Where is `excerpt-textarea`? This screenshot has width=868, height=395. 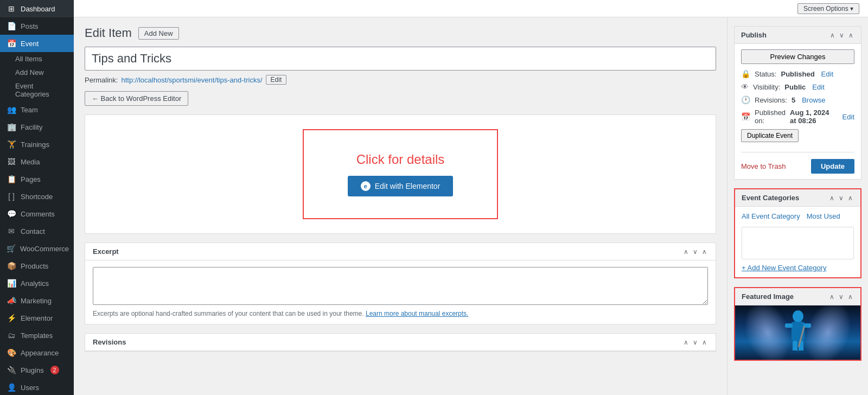 excerpt-textarea is located at coordinates (400, 286).